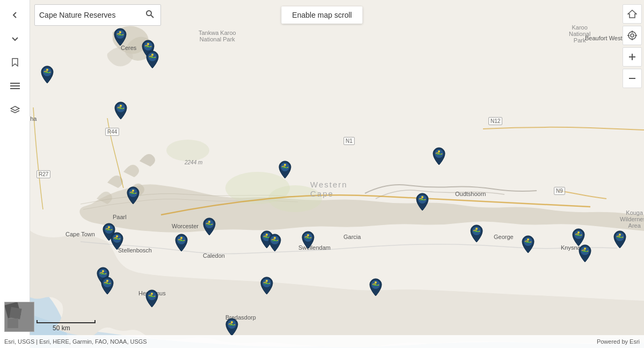  What do you see at coordinates (322, 15) in the screenshot?
I see `enable-scroll-banner: Enable map scroll` at bounding box center [322, 15].